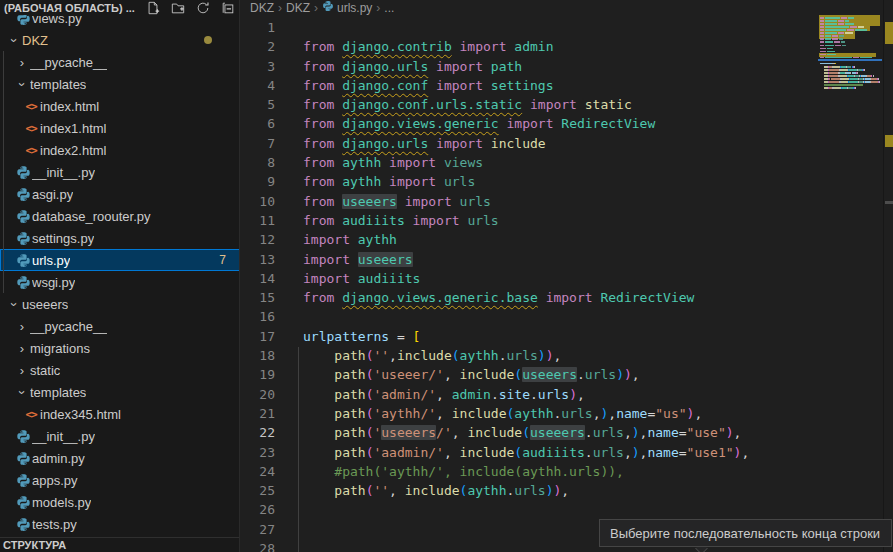 The image size is (893, 552). Describe the element at coordinates (561, 220) in the screenshot. I see `code-line: 11from audiiits import urls` at that location.